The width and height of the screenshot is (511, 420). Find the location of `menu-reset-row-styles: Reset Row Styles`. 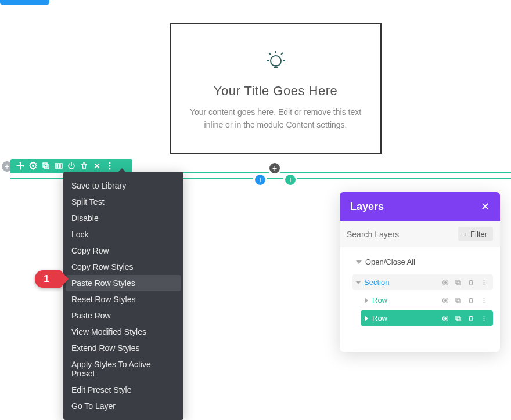

menu-reset-row-styles: Reset Row Styles is located at coordinates (123, 299).